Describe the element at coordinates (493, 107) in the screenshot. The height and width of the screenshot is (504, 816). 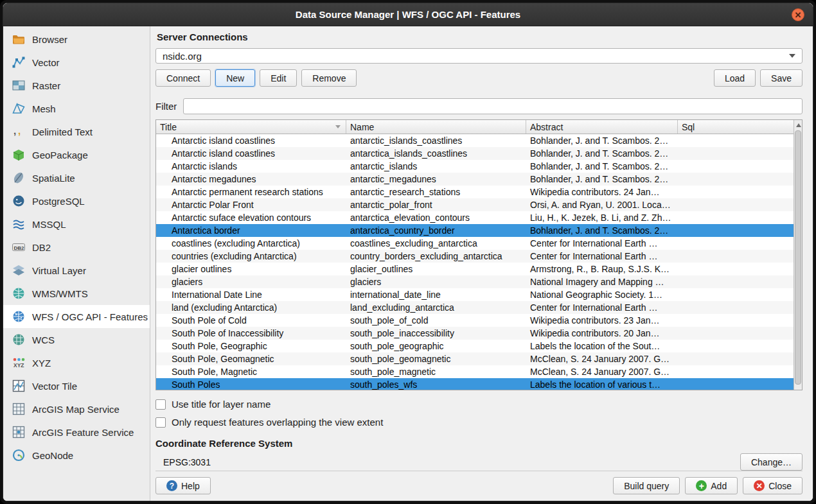
I see `filter-input` at that location.